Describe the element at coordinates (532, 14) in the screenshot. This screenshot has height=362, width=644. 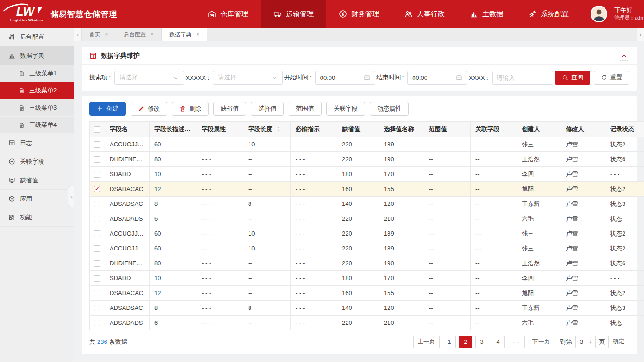
I see `gears-icon` at that location.